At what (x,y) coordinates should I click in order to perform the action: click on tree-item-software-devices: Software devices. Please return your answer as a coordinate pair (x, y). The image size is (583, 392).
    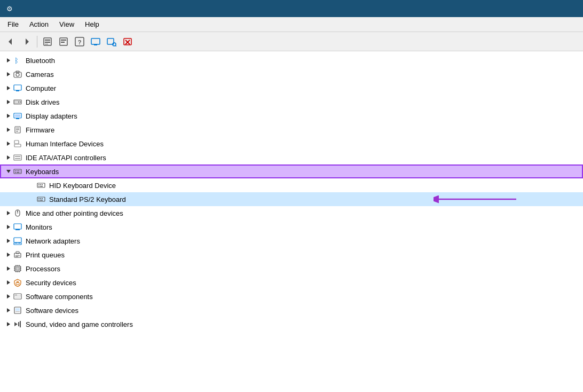
    Looking at the image, I should click on (292, 310).